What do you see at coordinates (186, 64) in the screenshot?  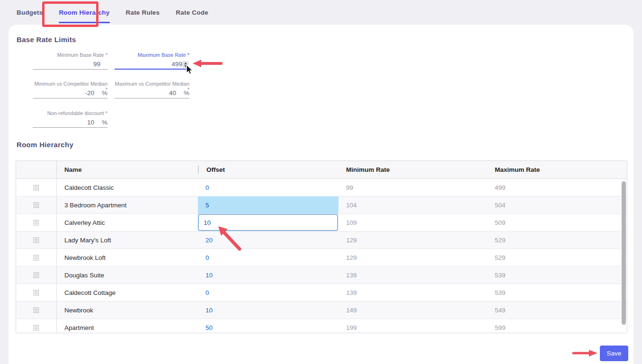 I see `number-stepper-icon` at bounding box center [186, 64].